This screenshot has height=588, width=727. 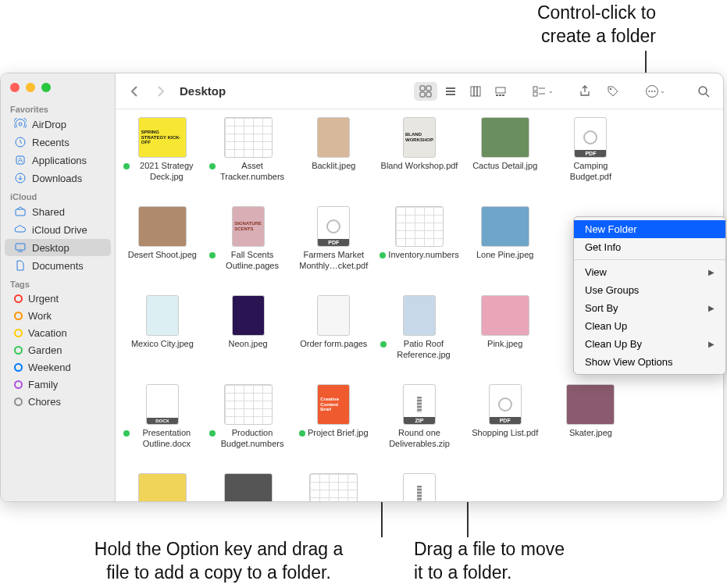 I want to click on sidebar-item-recents: Recents, so click(x=58, y=142).